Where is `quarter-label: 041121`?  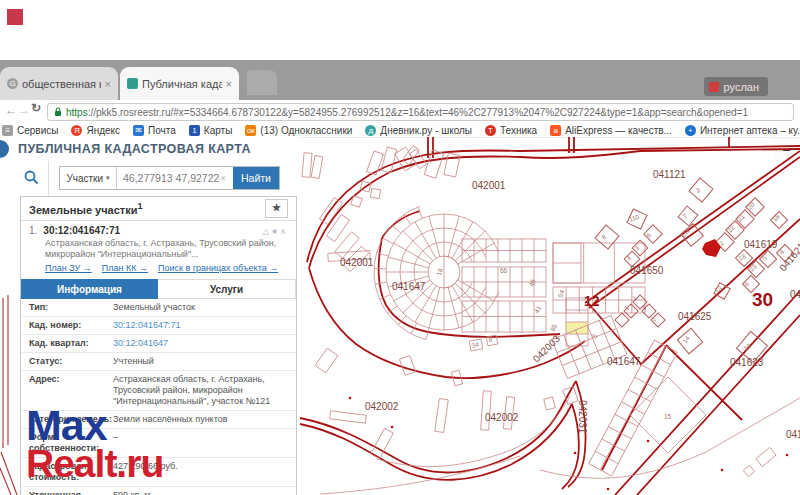
quarter-label: 041121 is located at coordinates (670, 174).